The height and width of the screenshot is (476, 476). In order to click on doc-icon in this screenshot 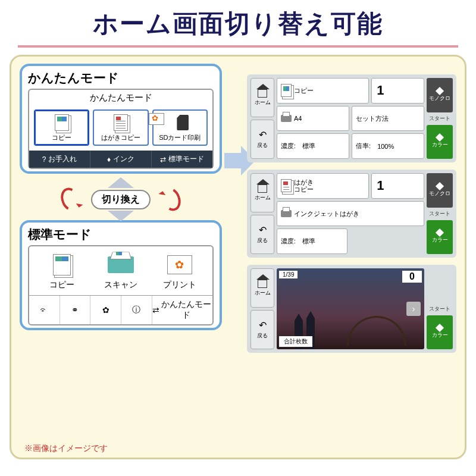, I will do `click(286, 90)`.